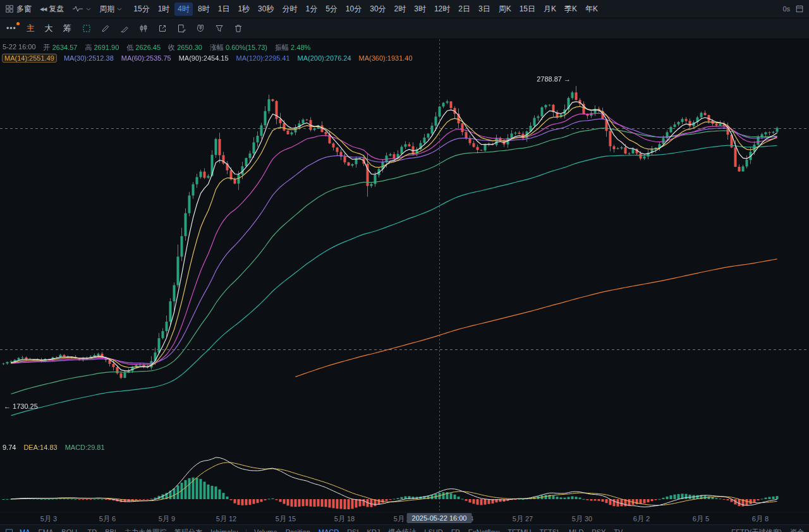  I want to click on main-chart-tab: 主, so click(30, 28).